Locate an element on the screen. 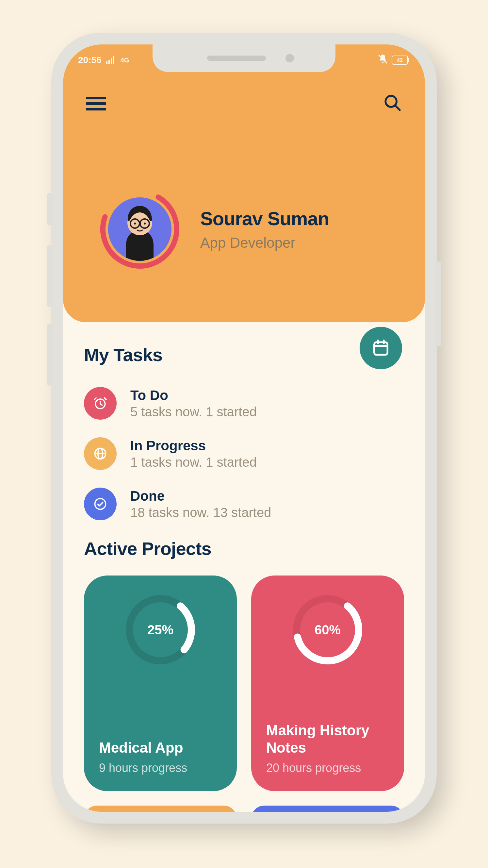 The image size is (488, 868). notch is located at coordinates (244, 58).